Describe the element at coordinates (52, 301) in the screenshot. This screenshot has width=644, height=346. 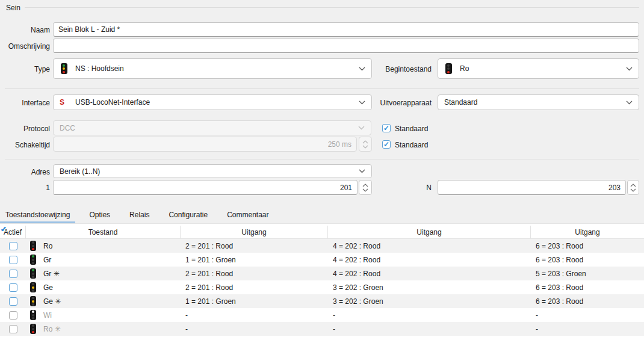
I see `state-label: Ge ✳` at that location.